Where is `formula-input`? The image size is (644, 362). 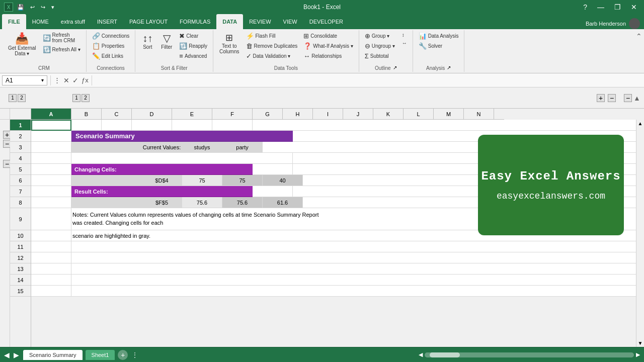 formula-input is located at coordinates (368, 80).